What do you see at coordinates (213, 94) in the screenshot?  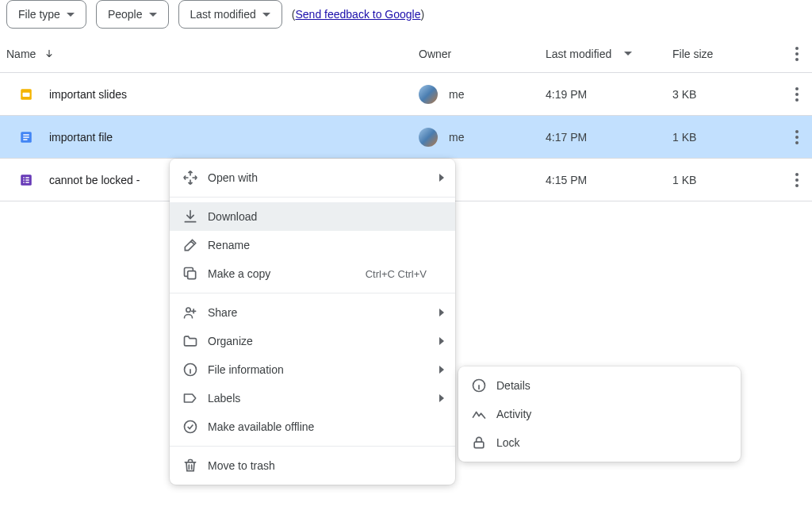 I see `file-name-cell: important slides` at bounding box center [213, 94].